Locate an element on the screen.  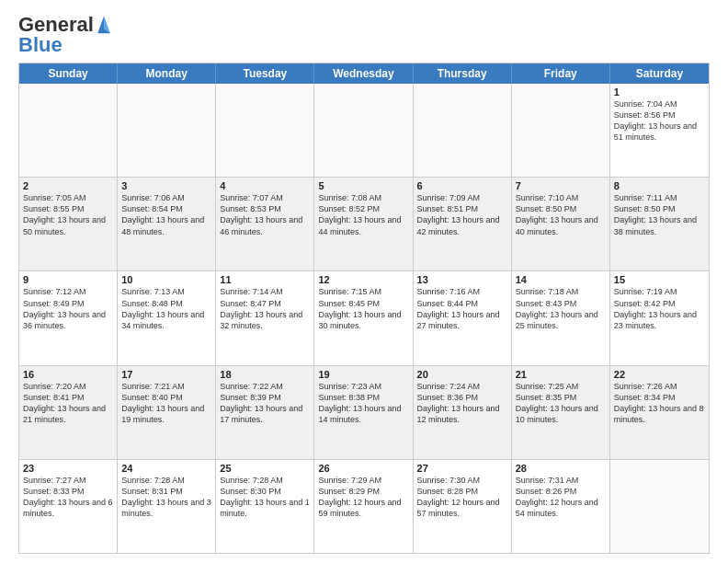
calendar-cell: 20Sunrise: 7:24 AM Sunset: 8:36 PM Dayli… is located at coordinates (463, 412).